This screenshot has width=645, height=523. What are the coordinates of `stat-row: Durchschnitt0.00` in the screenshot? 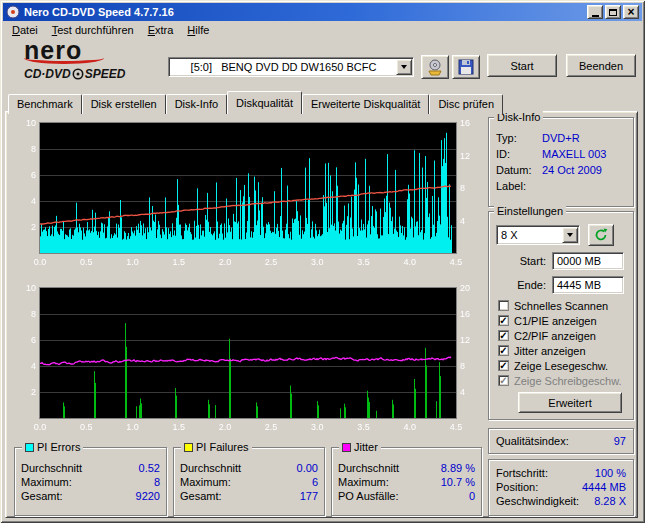 It's located at (249, 468).